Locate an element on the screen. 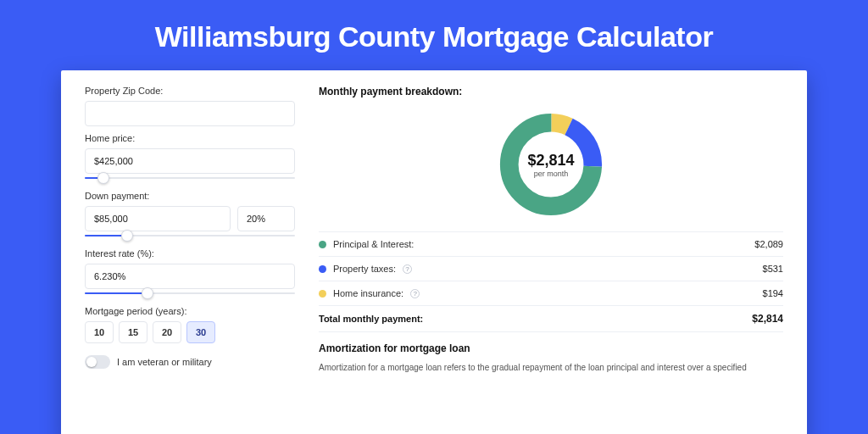 The height and width of the screenshot is (434, 868). breakdown-label: Principal & Interest: is located at coordinates (373, 244).